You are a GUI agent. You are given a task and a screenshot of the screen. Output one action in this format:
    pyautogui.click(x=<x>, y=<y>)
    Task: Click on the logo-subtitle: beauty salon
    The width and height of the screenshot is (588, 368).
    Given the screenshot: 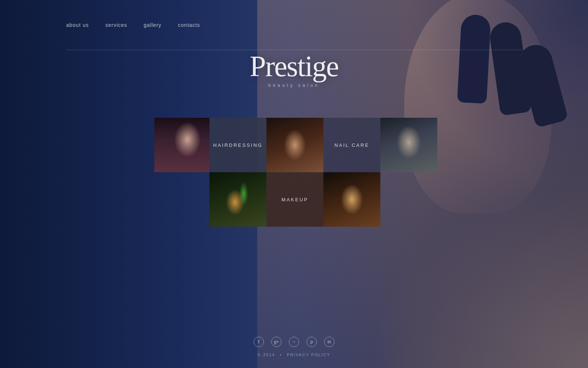 What is the action you would take?
    pyautogui.click(x=294, y=85)
    